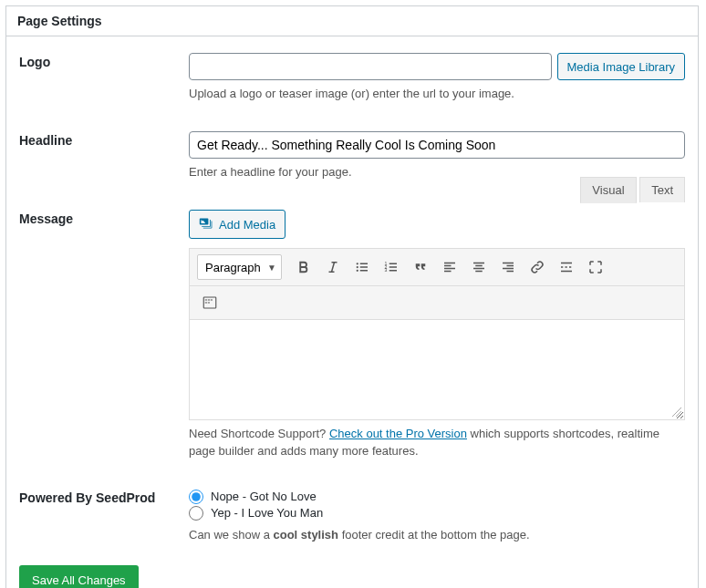  I want to click on numbered-list-icon: 123, so click(391, 267).